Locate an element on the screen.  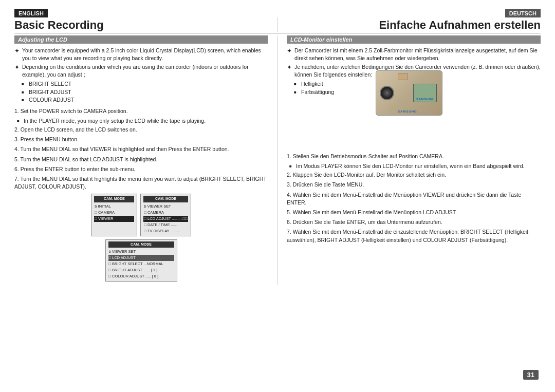
right-bullet-1: ✦ Der Camcorder ist mit einem 2.5 Zoll-F… is located at coordinates (414, 54).